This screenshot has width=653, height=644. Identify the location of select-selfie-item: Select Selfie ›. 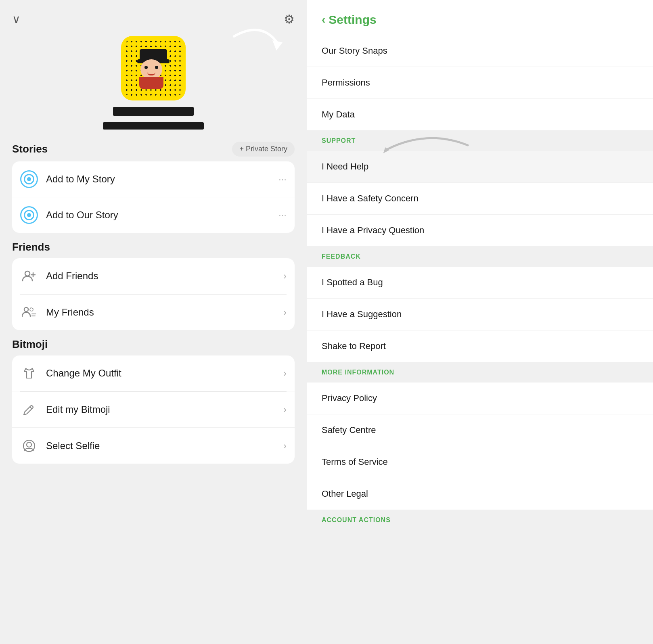
(153, 446).